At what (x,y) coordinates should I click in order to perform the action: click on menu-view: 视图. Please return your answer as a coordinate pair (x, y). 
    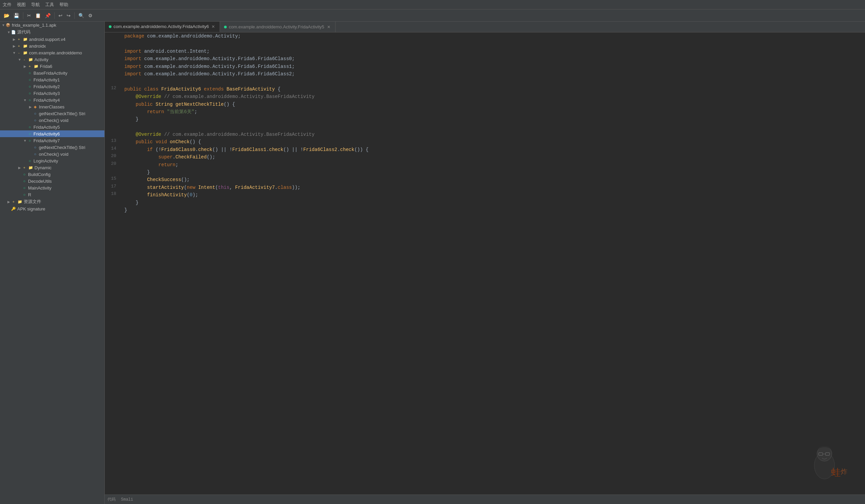
    Looking at the image, I should click on (21, 5).